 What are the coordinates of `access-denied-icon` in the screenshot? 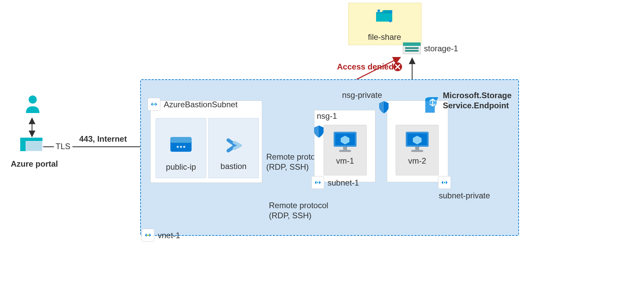 It's located at (398, 67).